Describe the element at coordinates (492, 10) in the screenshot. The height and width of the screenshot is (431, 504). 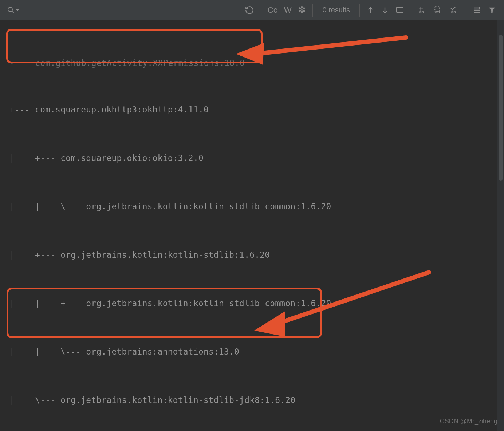
I see `filter-icon` at that location.